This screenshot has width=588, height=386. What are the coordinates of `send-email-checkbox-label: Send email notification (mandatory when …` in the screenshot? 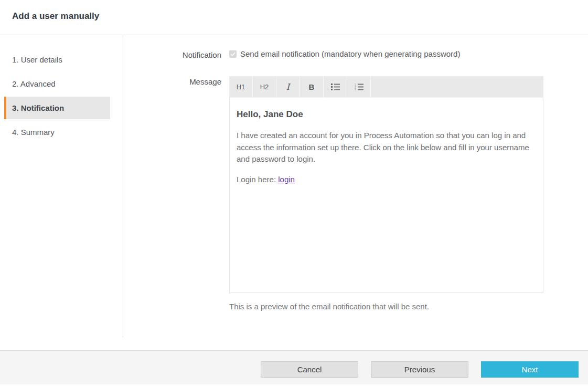 It's located at (350, 54).